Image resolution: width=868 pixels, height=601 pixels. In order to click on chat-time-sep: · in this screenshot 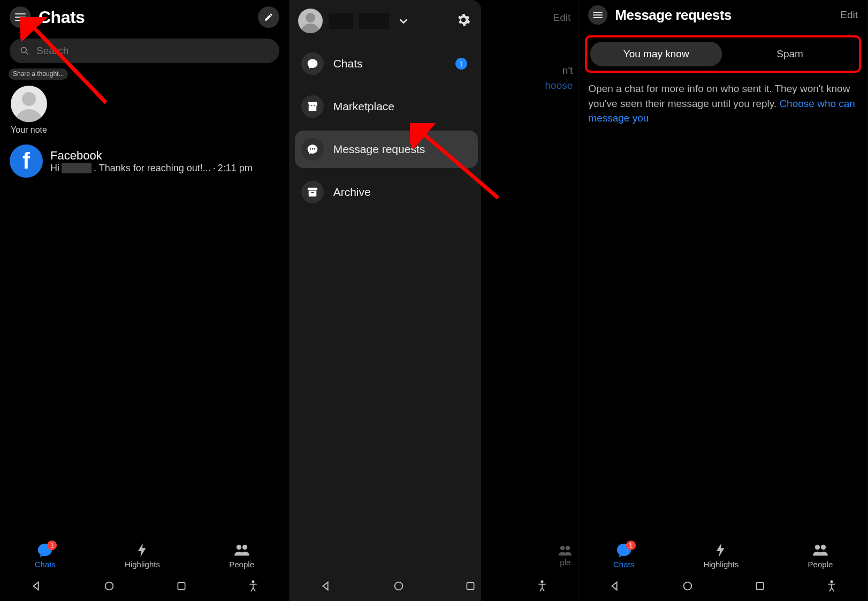, I will do `click(214, 168)`.